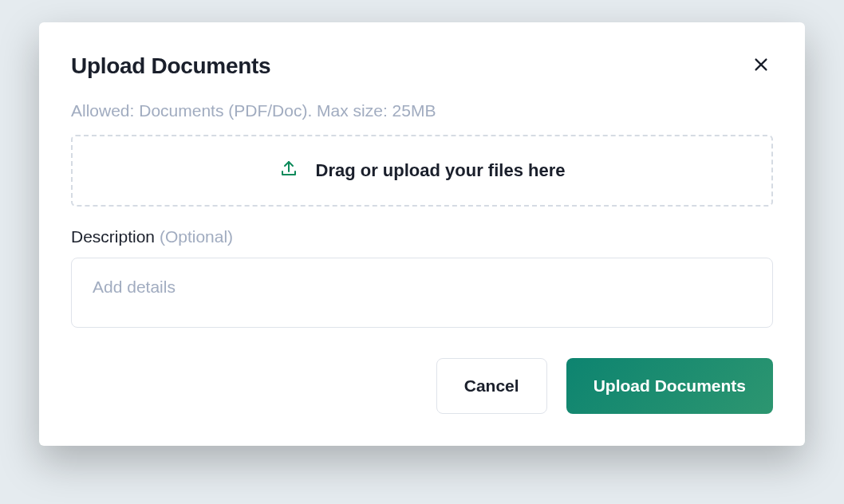 This screenshot has width=844, height=504. What do you see at coordinates (113, 236) in the screenshot?
I see `description-label-text: Description` at bounding box center [113, 236].